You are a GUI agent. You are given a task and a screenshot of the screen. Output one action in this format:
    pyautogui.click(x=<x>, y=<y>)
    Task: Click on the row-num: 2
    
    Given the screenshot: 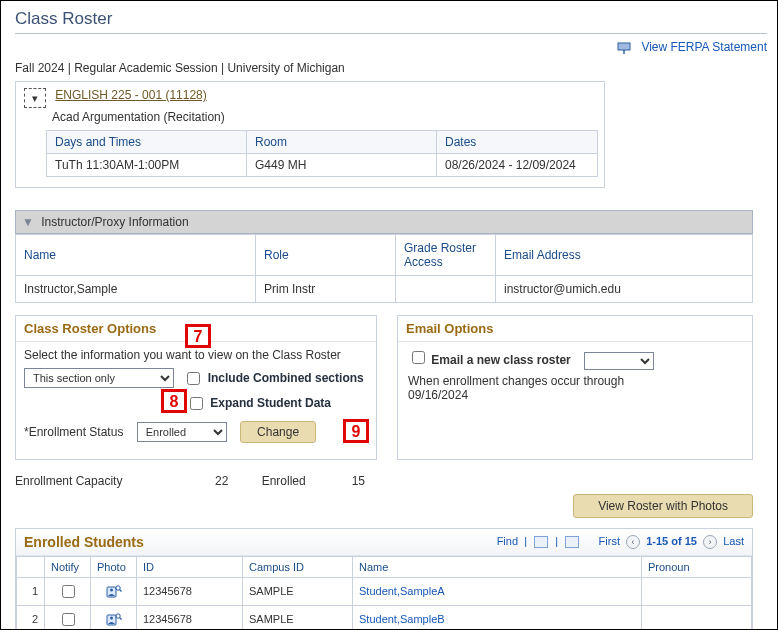 What is the action you would take?
    pyautogui.click(x=31, y=618)
    